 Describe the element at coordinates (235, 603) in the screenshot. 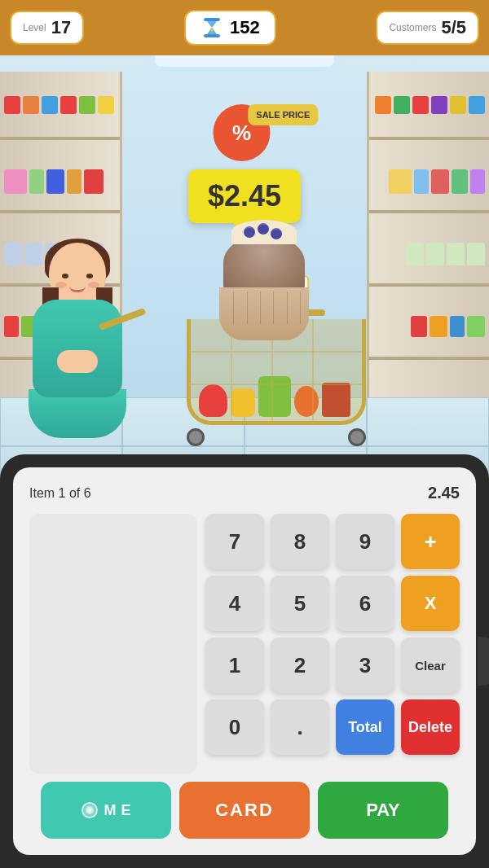

I see `button-4: 4` at that location.